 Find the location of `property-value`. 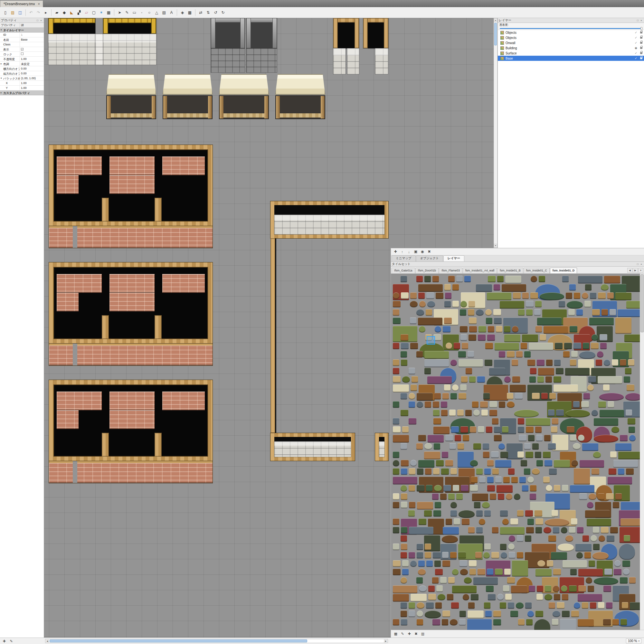

property-value is located at coordinates (32, 49).